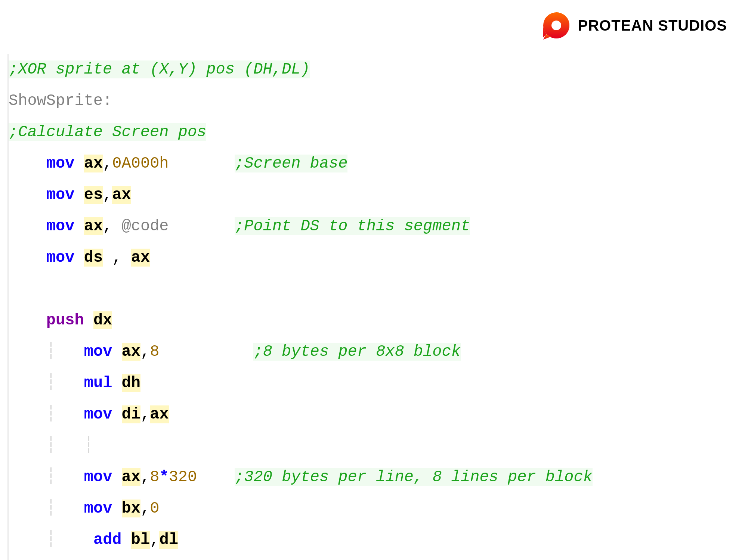 This screenshot has width=748, height=560. Describe the element at coordinates (98, 383) in the screenshot. I see `mnemonic-mul: mul` at that location.